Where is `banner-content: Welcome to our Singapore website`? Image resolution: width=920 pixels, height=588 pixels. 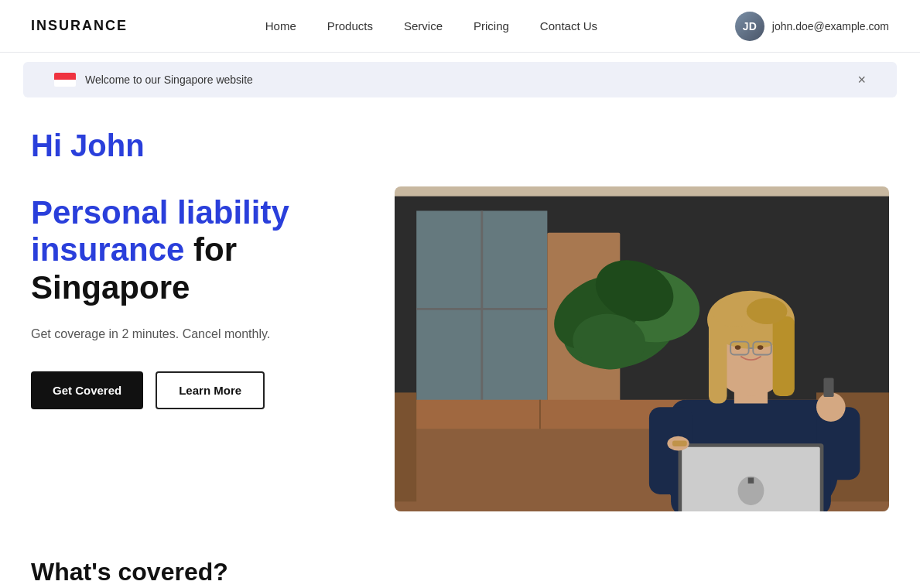 banner-content: Welcome to our Singapore website is located at coordinates (153, 80).